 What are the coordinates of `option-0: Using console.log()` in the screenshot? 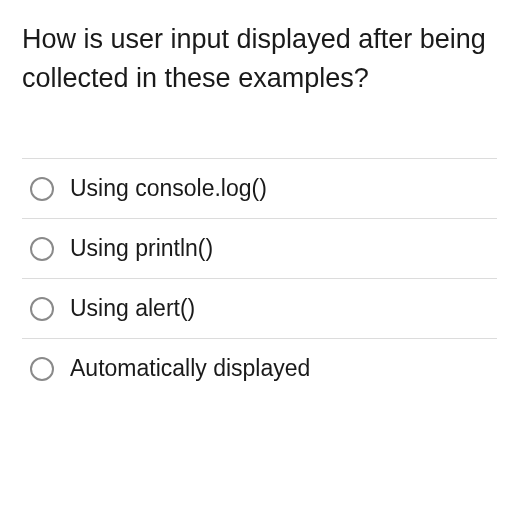 It's located at (260, 188).